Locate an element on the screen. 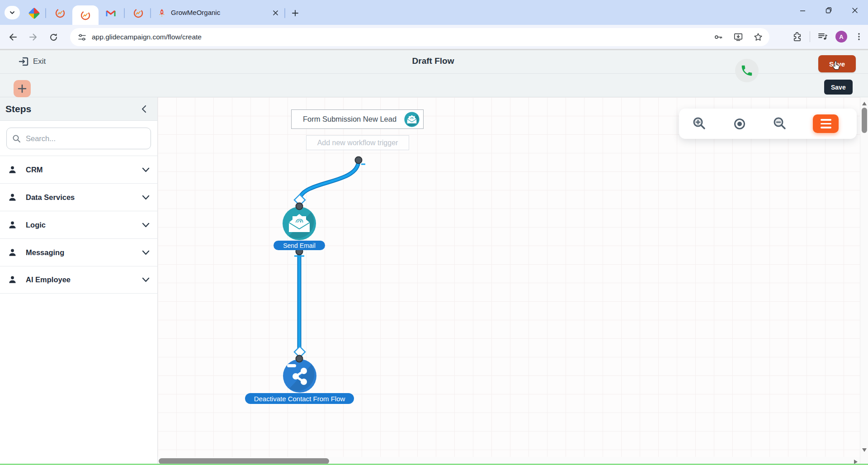  scroll-down-arrow is located at coordinates (864, 450).